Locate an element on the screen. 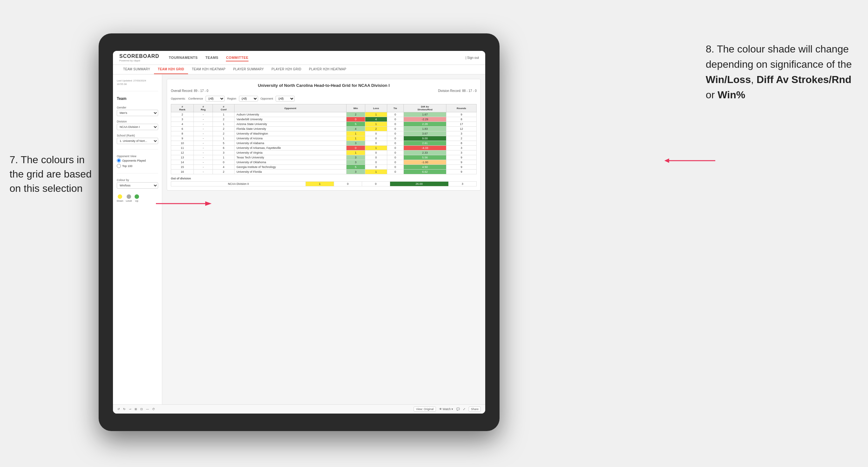  toolbar-redo: ↻ is located at coordinates (124, 409).